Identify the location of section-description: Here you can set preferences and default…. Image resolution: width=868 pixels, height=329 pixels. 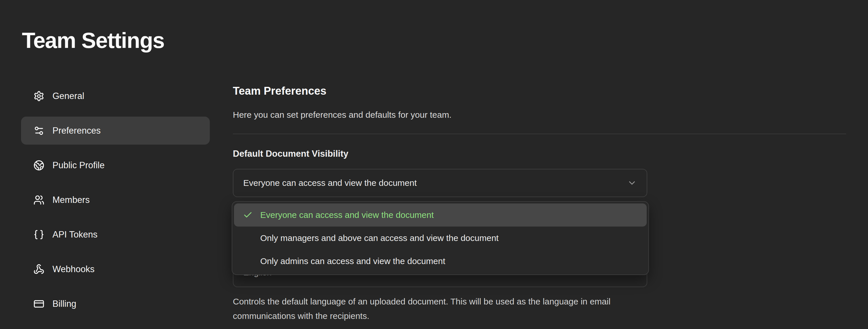
(342, 115).